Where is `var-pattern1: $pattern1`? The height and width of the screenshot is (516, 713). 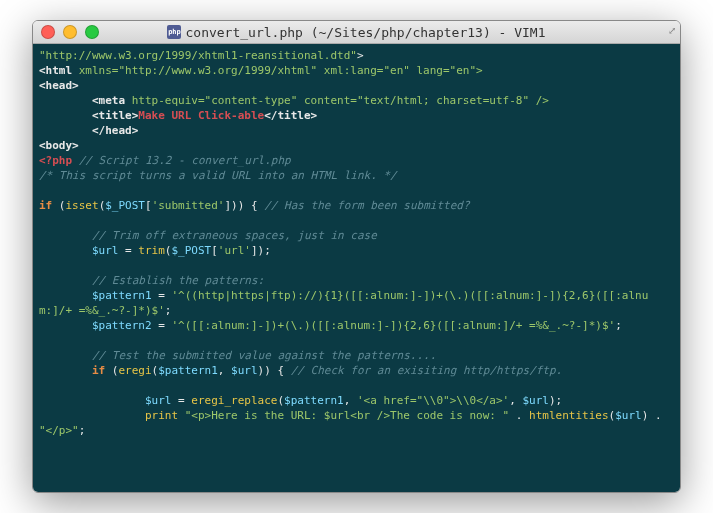 var-pattern1: $pattern1 is located at coordinates (122, 296).